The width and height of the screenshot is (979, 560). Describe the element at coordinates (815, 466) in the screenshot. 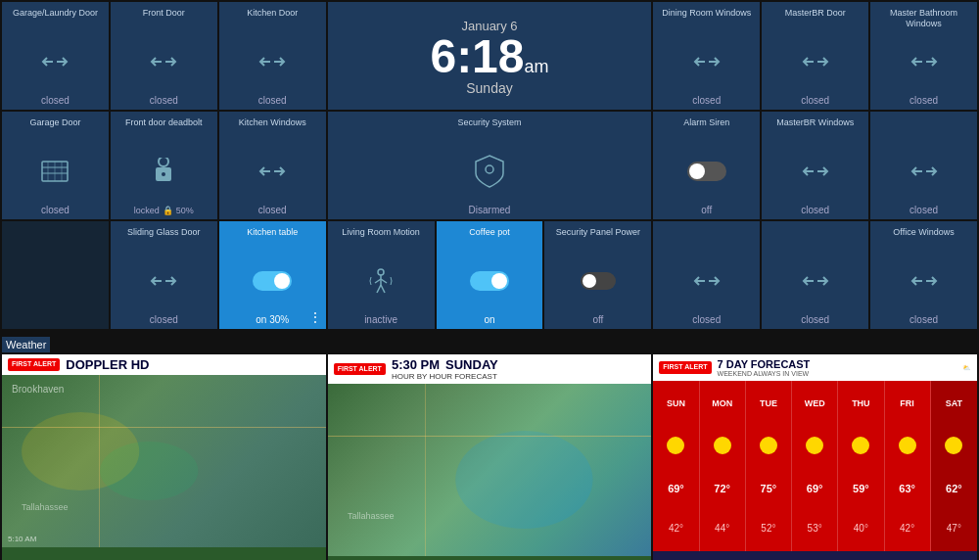

I see `forecast-days-grid: SUN 69° 42° MON 72° 44° TUE` at that location.